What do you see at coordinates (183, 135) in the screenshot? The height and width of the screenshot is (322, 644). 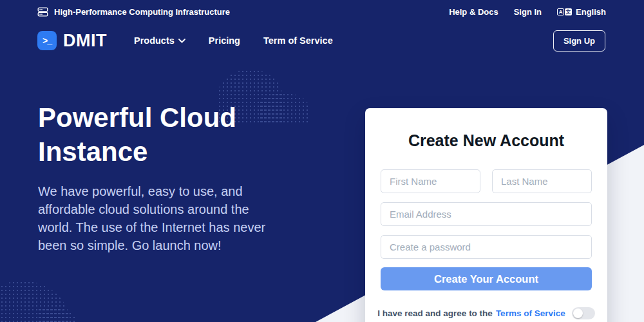 I see `hero-title: Powerful Cloud Instance` at bounding box center [183, 135].